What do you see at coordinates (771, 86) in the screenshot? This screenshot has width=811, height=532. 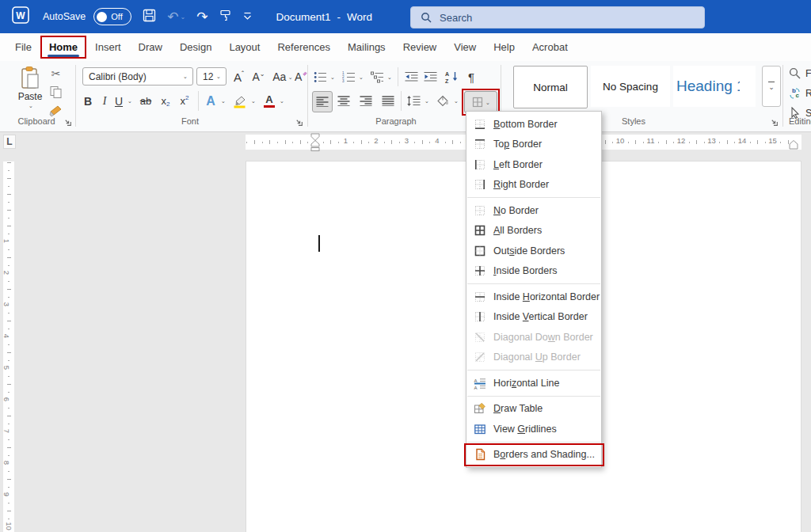 I see `styles-gallery-more-button: ⌄` at bounding box center [771, 86].